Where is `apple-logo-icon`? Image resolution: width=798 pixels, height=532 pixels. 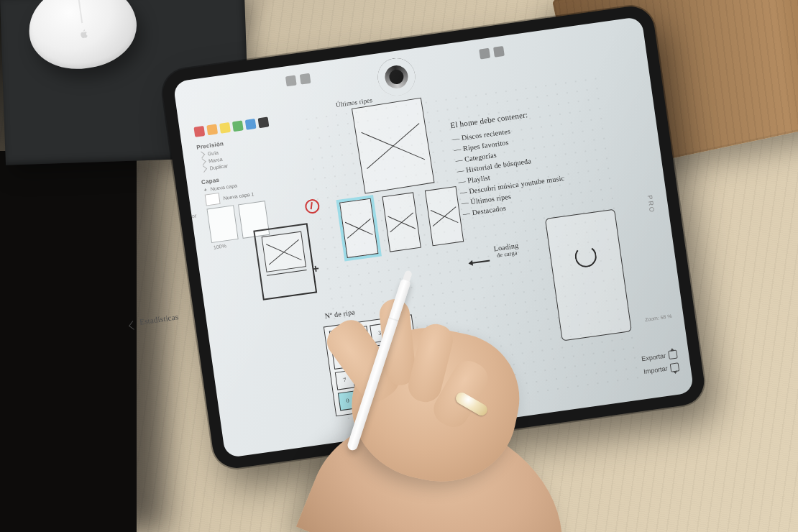
apple-logo-icon is located at coordinates (83, 34).